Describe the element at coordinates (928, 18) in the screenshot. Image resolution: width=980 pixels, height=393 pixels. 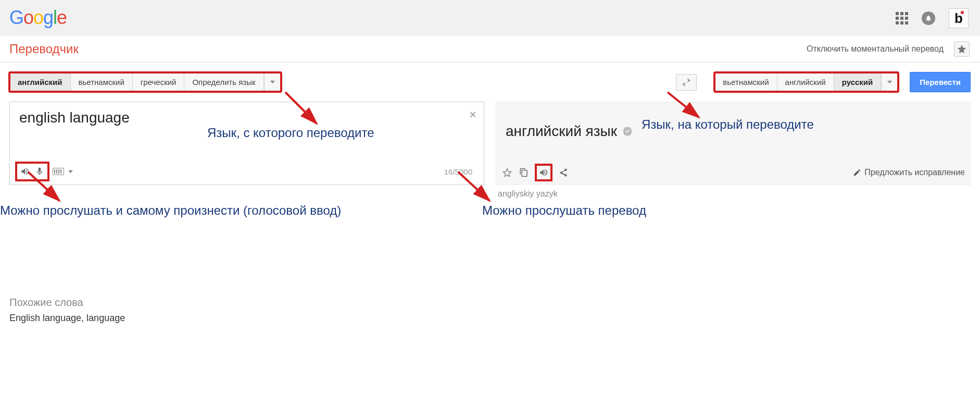
I see `notifications-icon` at that location.